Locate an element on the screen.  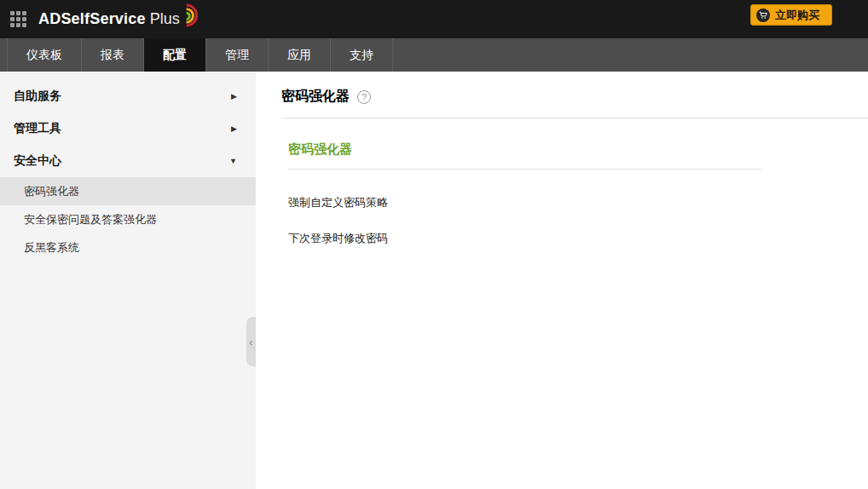
chevron-down-icon: ▼ is located at coordinates (234, 161).